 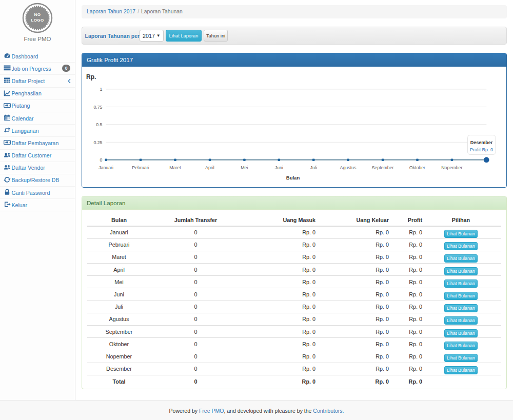 I want to click on svg-text: Mei, so click(x=244, y=168).